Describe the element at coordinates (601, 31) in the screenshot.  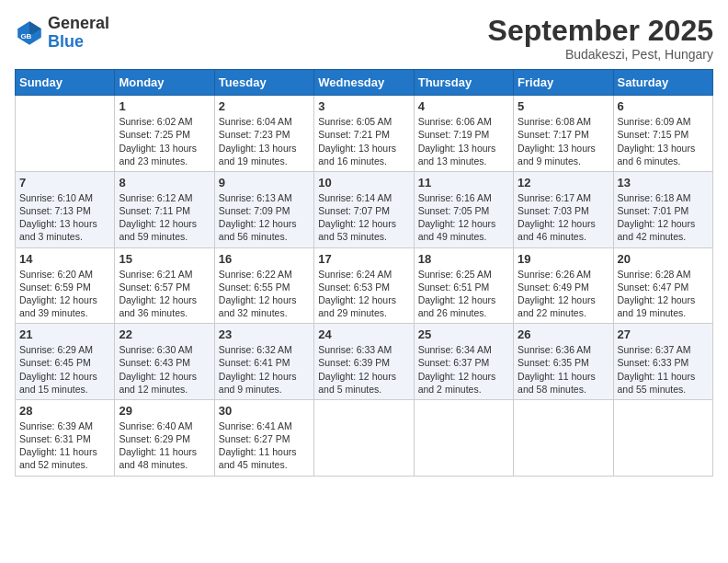
I see `month-title: September 2025` at that location.